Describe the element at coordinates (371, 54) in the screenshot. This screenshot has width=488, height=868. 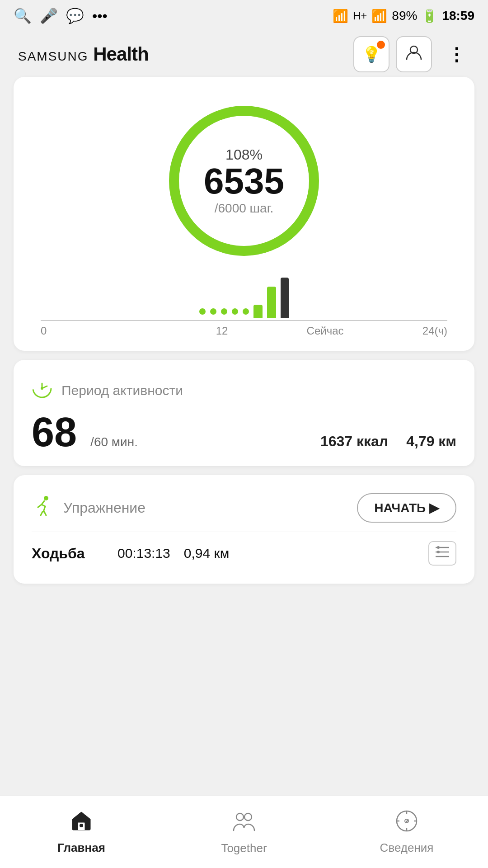
I see `insights-button: 💡` at that location.